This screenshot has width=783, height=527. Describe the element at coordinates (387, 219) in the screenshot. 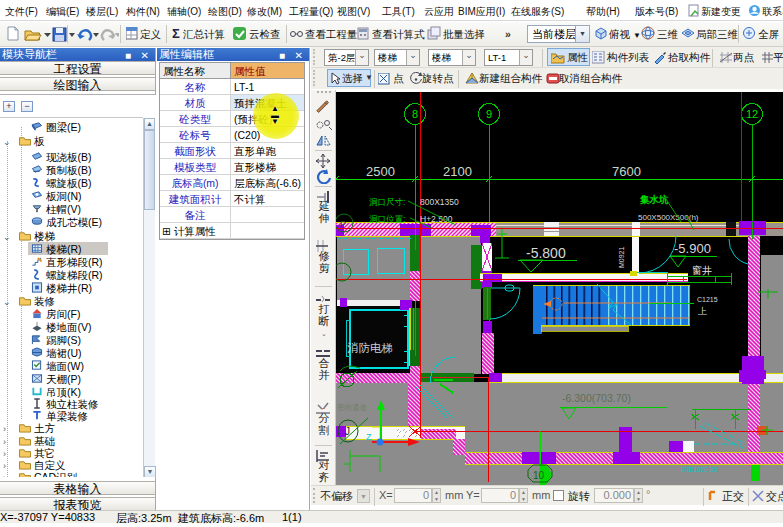

I see `svg-text: 洞口位置:` at that location.